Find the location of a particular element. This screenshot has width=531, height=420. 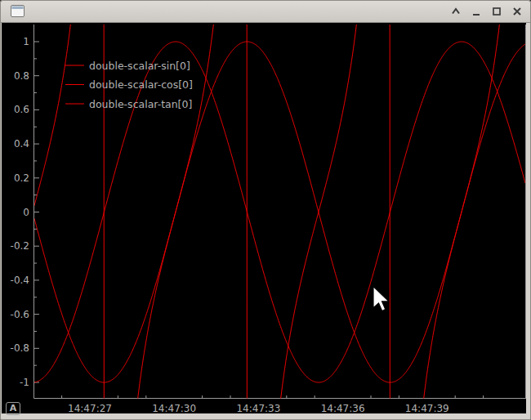

titlebar-buttons is located at coordinates (487, 11).